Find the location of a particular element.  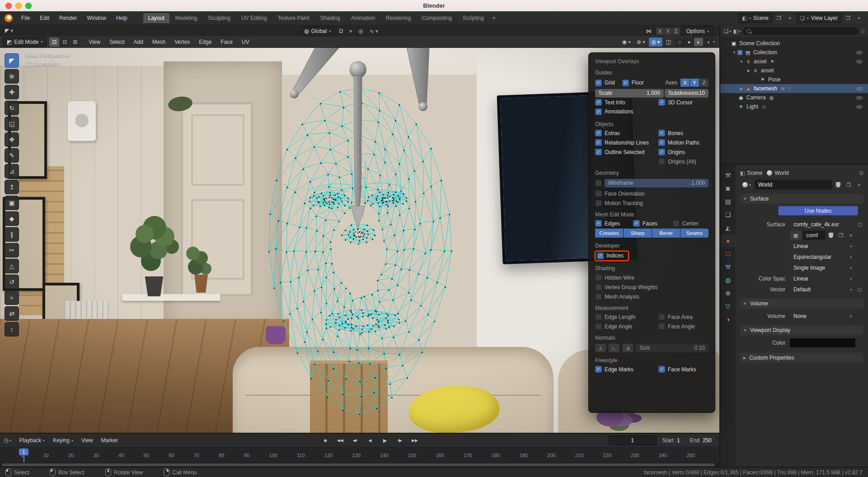

workspace-tab: Texture Paint is located at coordinates (294, 18).